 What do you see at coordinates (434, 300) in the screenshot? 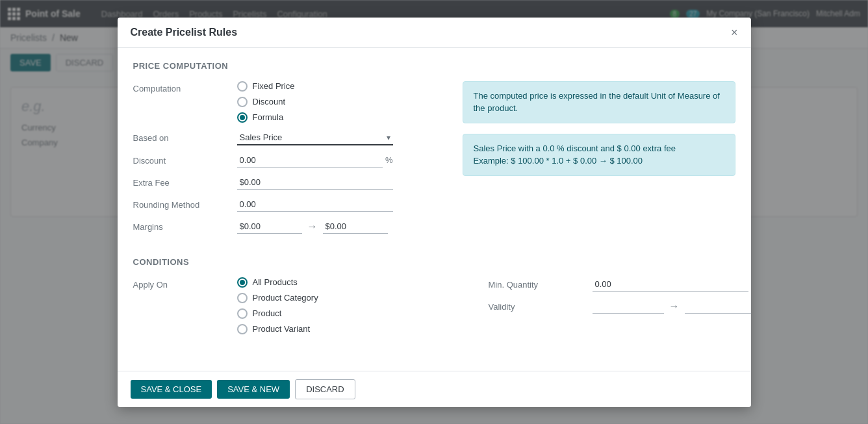
I see `conditions-section: Conditions Apply On All Products` at bounding box center [434, 300].